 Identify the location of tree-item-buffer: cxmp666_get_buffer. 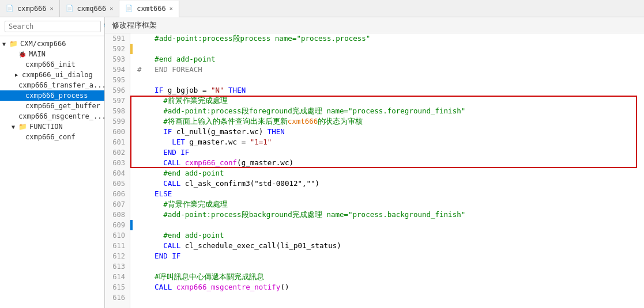
(52, 106).